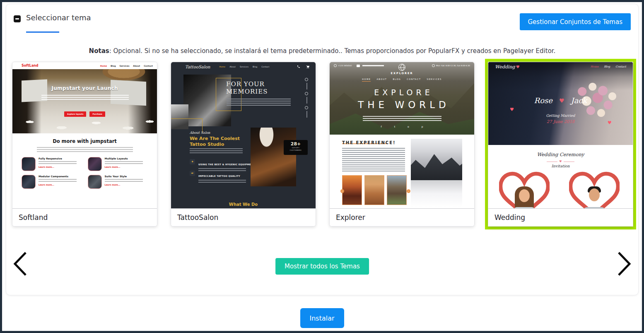 Image resolution: width=644 pixels, height=333 pixels. I want to click on facebook-icon, so click(306, 94).